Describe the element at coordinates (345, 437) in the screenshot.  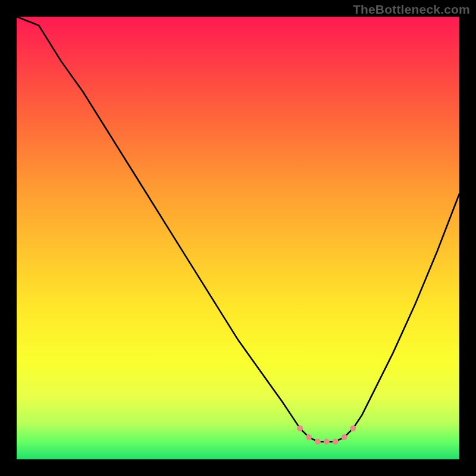
I see `trough-d` at that location.